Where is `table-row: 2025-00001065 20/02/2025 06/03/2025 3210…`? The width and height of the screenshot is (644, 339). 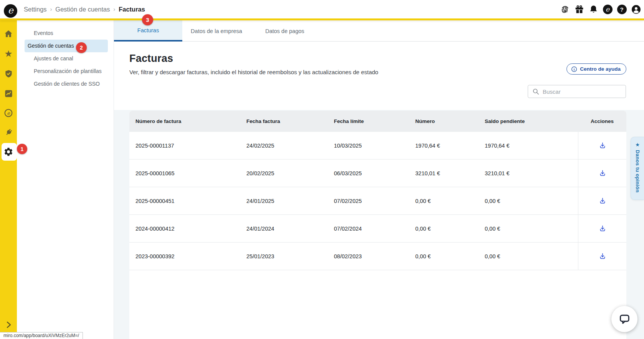 table-row: 2025-00001065 20/02/2025 06/03/2025 3210… is located at coordinates (378, 173).